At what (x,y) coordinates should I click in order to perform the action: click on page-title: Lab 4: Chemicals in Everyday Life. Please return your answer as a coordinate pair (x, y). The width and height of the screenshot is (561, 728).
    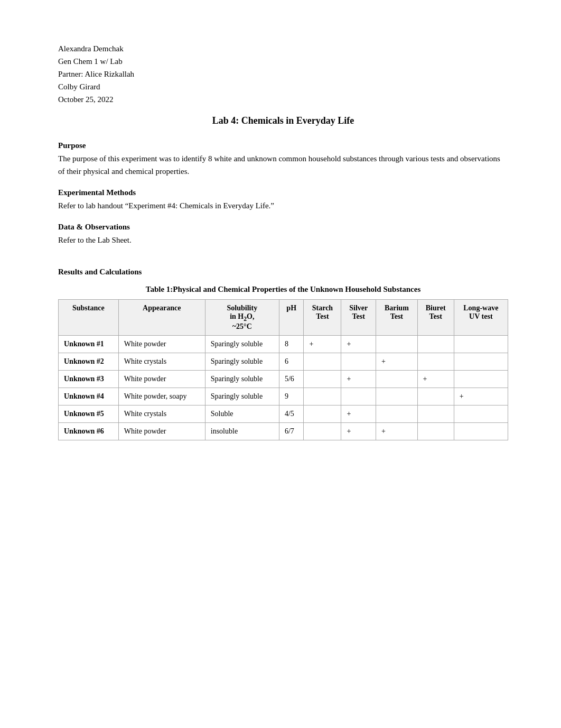
    Looking at the image, I should click on (283, 121).